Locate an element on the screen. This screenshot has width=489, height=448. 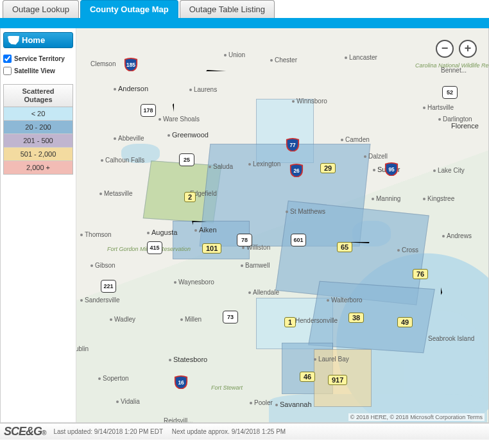
outage-count-badge: 49 is located at coordinates (405, 322).